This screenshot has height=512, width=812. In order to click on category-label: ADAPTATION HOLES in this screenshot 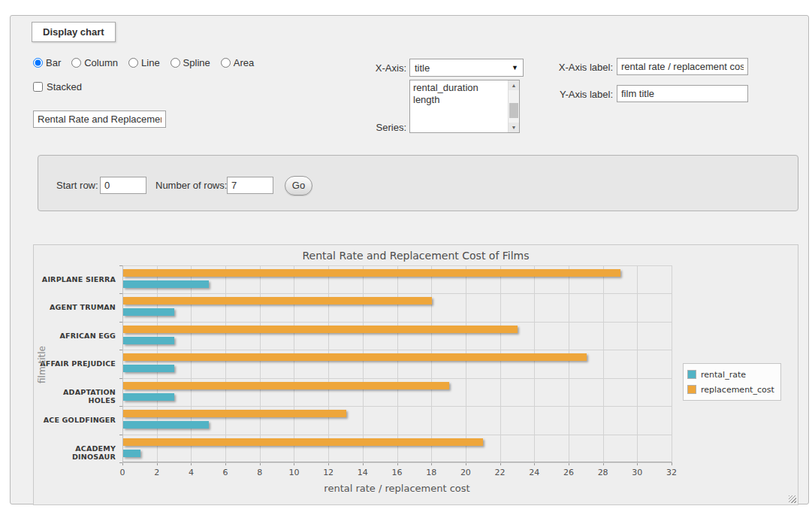, I will do `click(77, 396)`.